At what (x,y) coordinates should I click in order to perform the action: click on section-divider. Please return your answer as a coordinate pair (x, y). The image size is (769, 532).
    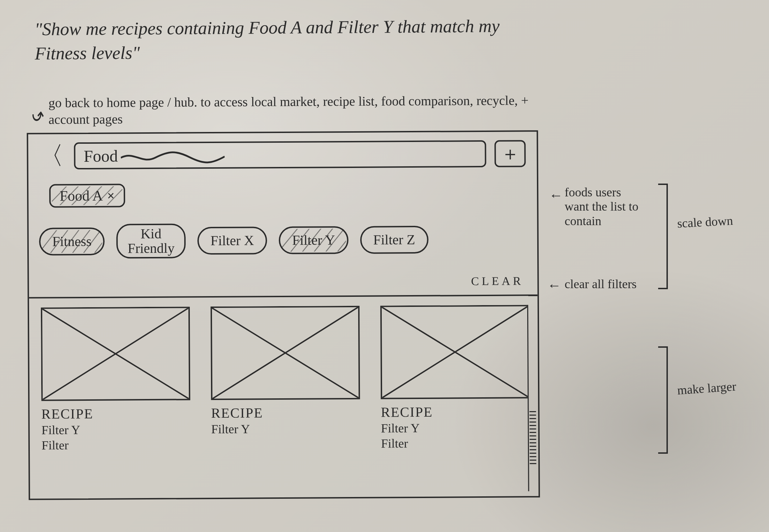
    Looking at the image, I should click on (283, 296).